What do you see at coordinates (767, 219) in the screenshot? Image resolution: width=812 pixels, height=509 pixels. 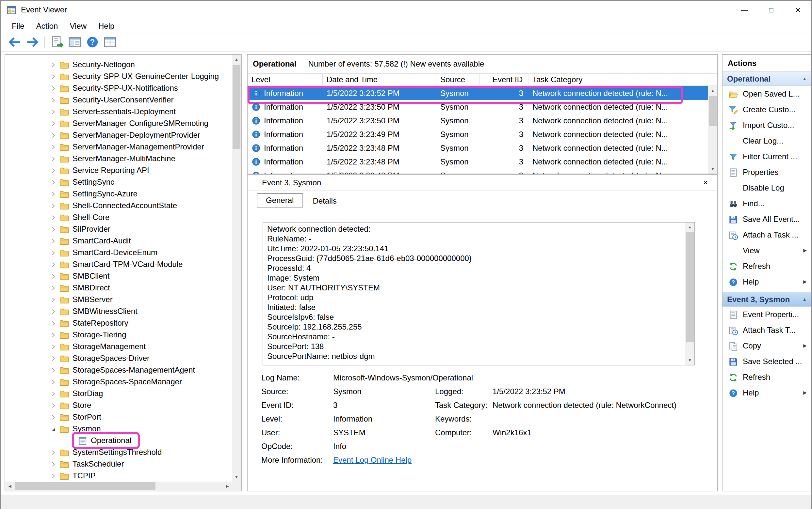 I see `action-item: Save All Event... ▶` at bounding box center [767, 219].